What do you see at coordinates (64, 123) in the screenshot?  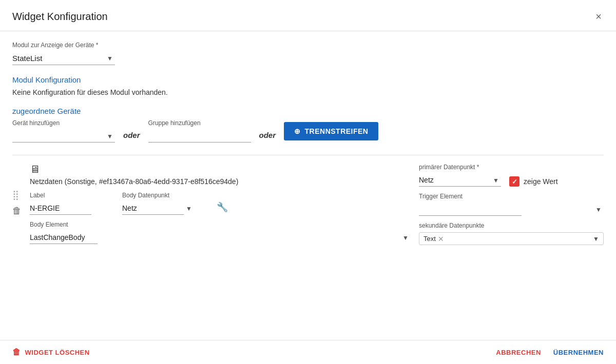 I see `add-device-label: Gerät hinzufügen` at bounding box center [64, 123].